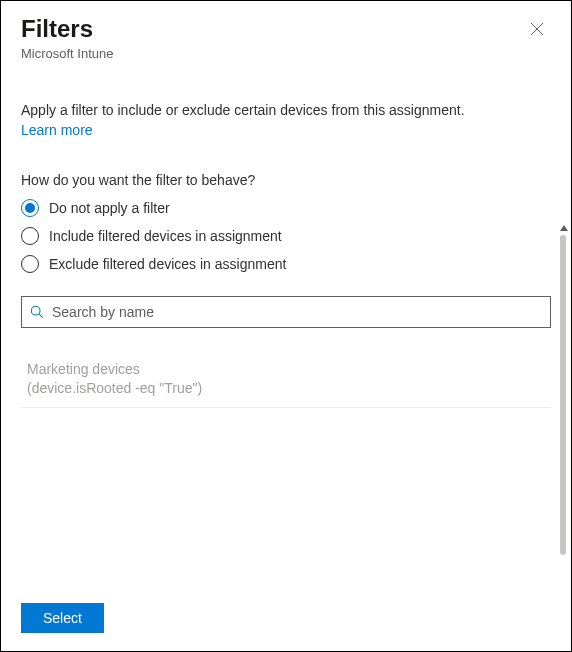 The height and width of the screenshot is (652, 572). What do you see at coordinates (286, 111) in the screenshot?
I see `intro-text: Apply a filter to include or exclude cer…` at bounding box center [286, 111].